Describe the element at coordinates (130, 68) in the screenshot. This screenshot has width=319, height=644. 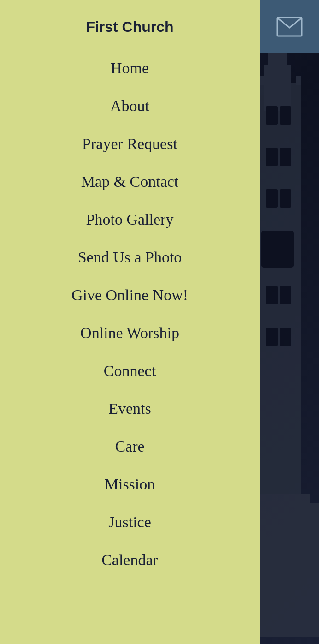
I see `nav-item-home: Home` at that location.